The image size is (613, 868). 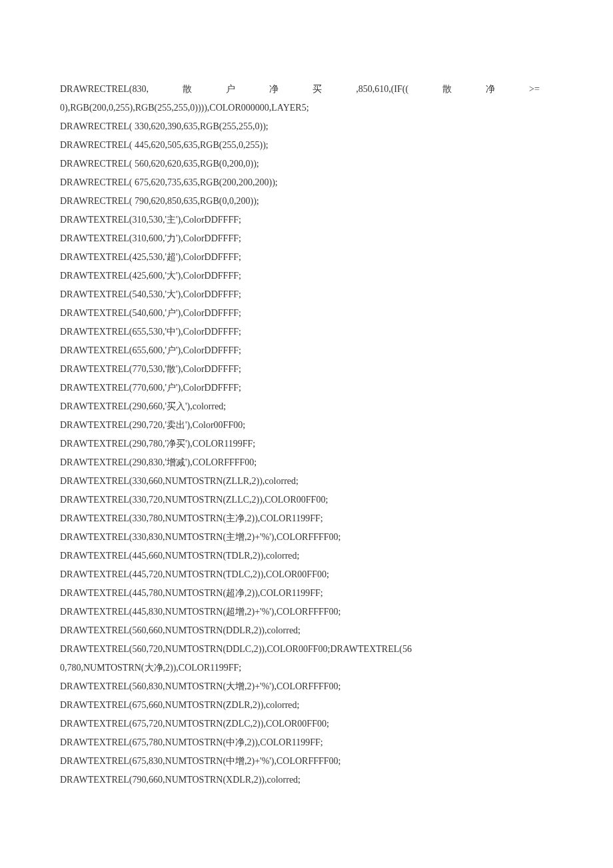 What do you see at coordinates (534, 89) in the screenshot?
I see `code-token: >=` at bounding box center [534, 89].